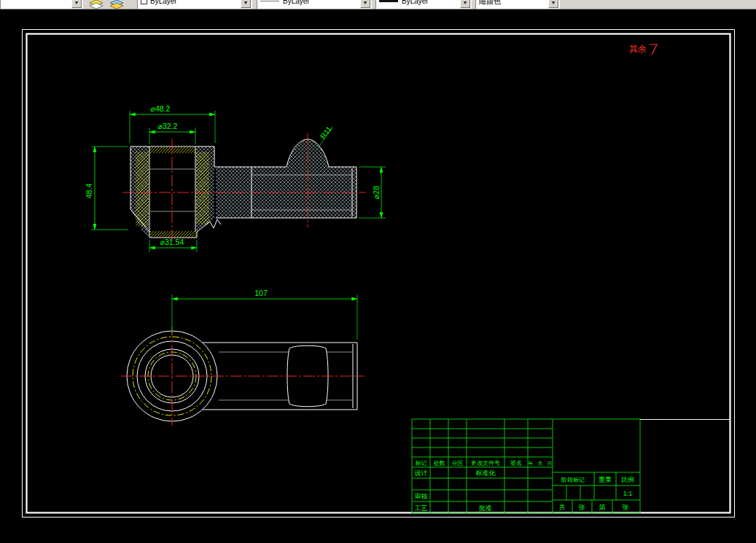  What do you see at coordinates (653, 50) in the screenshot?
I see `roughness-symbol-icon` at bounding box center [653, 50].